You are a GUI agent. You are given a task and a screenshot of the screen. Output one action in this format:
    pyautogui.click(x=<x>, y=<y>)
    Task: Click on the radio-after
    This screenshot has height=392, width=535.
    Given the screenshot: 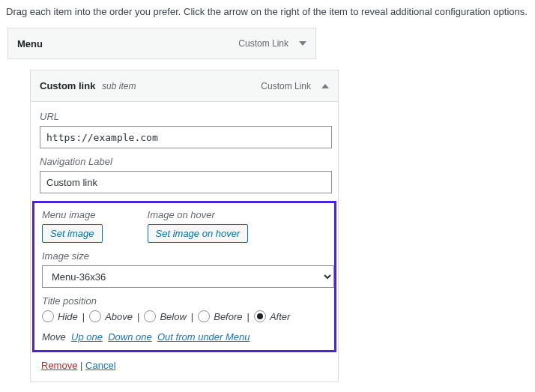 What is the action you would take?
    pyautogui.click(x=260, y=316)
    